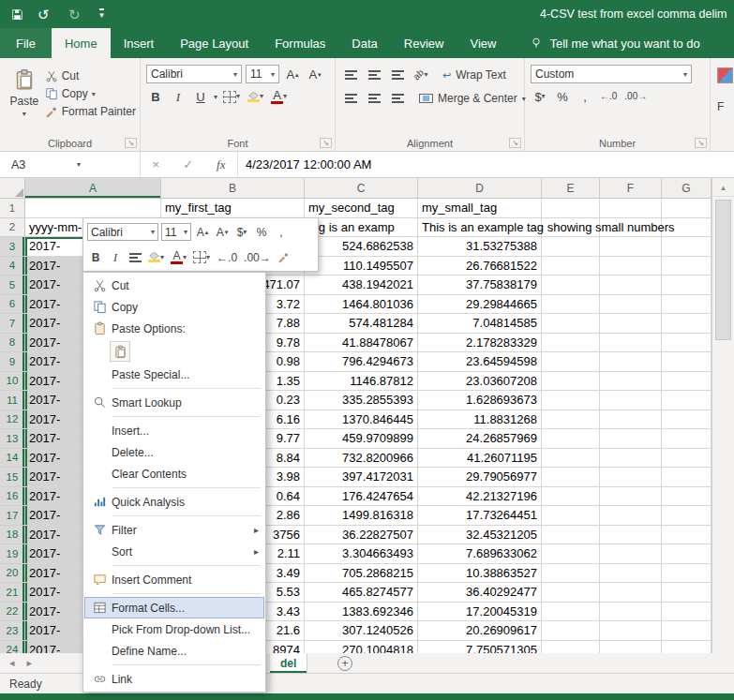 The width and height of the screenshot is (734, 700). I want to click on cell-G12, so click(686, 420).